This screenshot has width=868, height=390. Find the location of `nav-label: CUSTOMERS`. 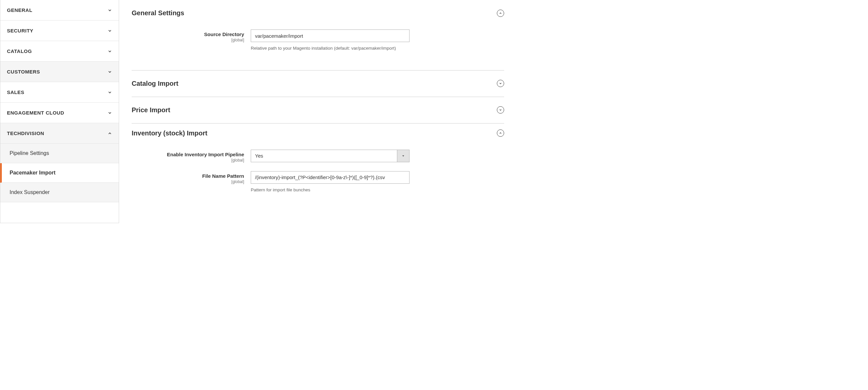

nav-label: CUSTOMERS is located at coordinates (24, 72).